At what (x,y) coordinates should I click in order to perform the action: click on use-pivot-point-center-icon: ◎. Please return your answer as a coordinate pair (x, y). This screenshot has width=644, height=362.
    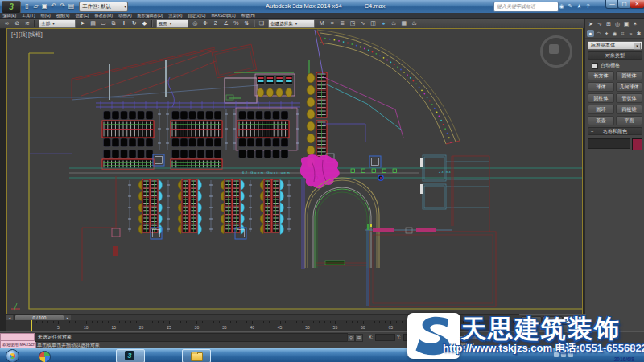
    Looking at the image, I should click on (195, 23).